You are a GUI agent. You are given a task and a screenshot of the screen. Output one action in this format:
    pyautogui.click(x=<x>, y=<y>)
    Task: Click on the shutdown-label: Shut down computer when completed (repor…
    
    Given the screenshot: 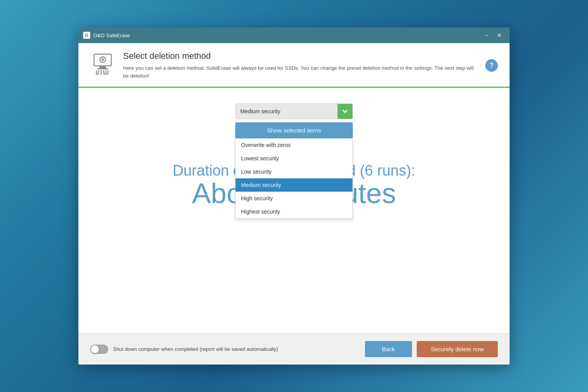 What is the action you would take?
    pyautogui.click(x=195, y=349)
    